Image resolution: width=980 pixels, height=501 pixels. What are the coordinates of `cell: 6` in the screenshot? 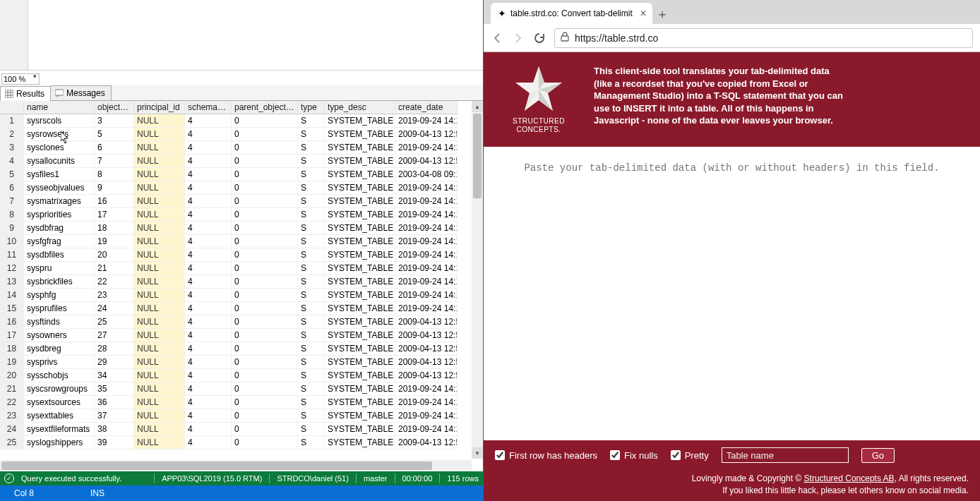 It's located at (114, 148).